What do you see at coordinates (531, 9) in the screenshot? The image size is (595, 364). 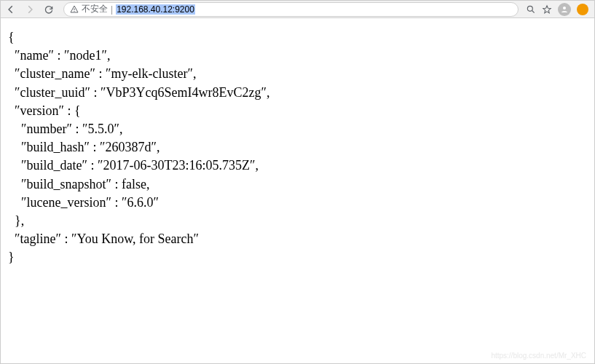 I see `zoom-icon` at bounding box center [531, 9].